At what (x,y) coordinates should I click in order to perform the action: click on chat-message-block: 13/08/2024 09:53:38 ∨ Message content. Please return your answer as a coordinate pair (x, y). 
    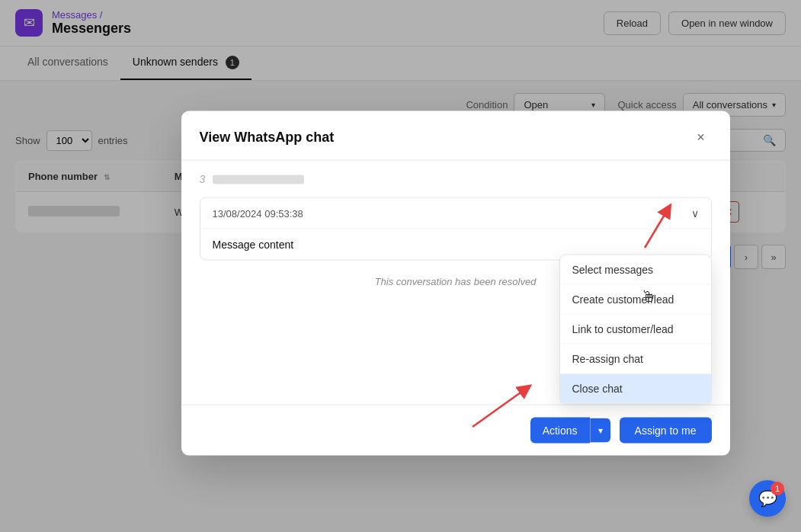
    Looking at the image, I should click on (456, 229).